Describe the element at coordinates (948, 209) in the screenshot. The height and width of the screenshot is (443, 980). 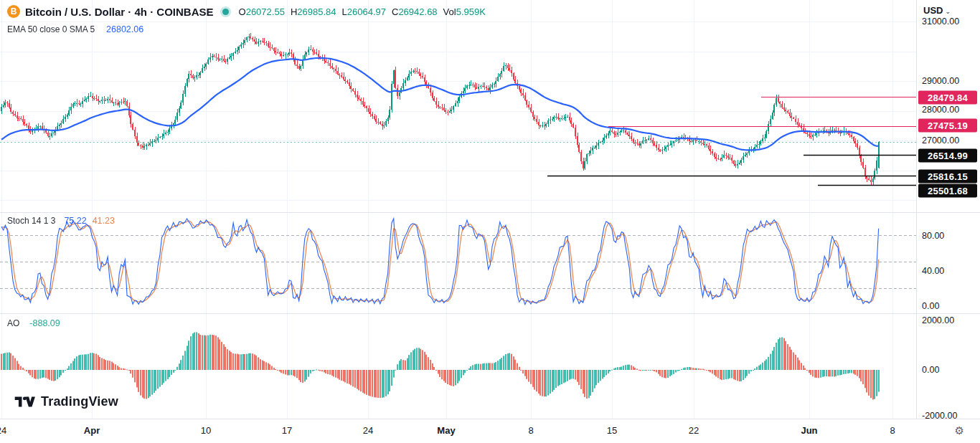
I see `price-axis: USD ⌄ 31000.0029000.0028000.0027000.0080…` at that location.